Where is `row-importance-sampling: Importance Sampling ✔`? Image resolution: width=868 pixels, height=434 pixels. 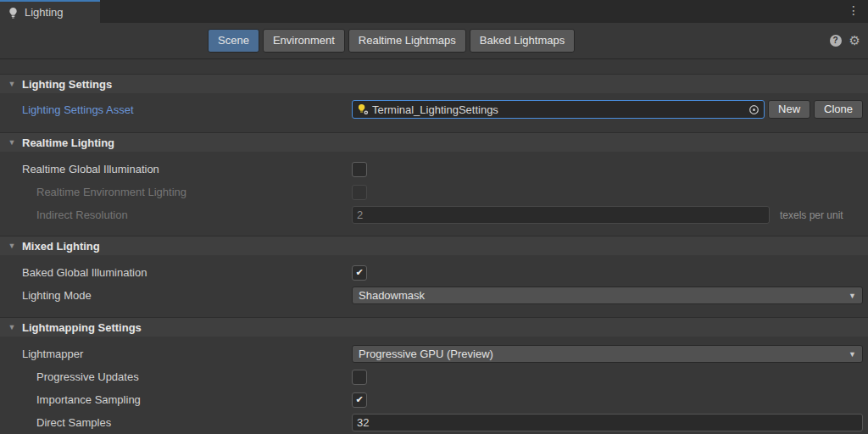 row-importance-sampling: Importance Sampling ✔ is located at coordinates (434, 400).